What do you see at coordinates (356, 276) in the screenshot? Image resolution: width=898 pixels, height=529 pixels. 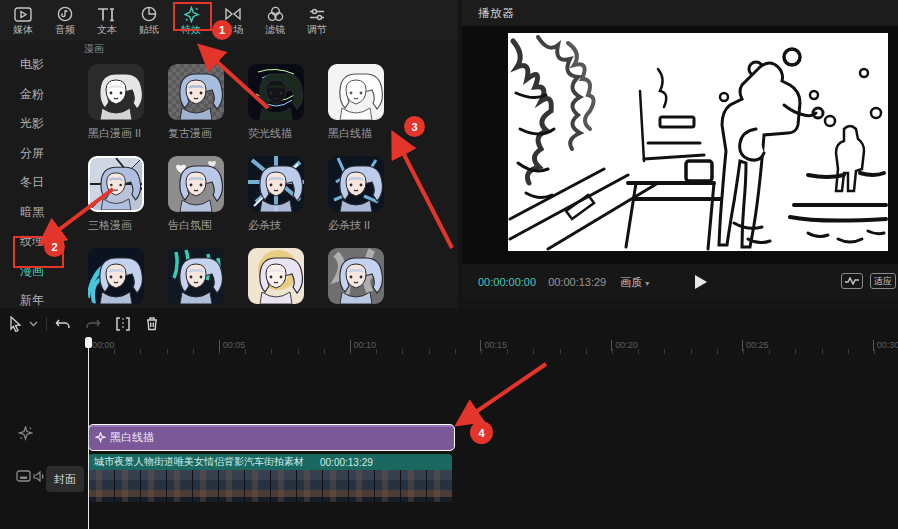 I see `effect-thumb-smoke` at bounding box center [356, 276].